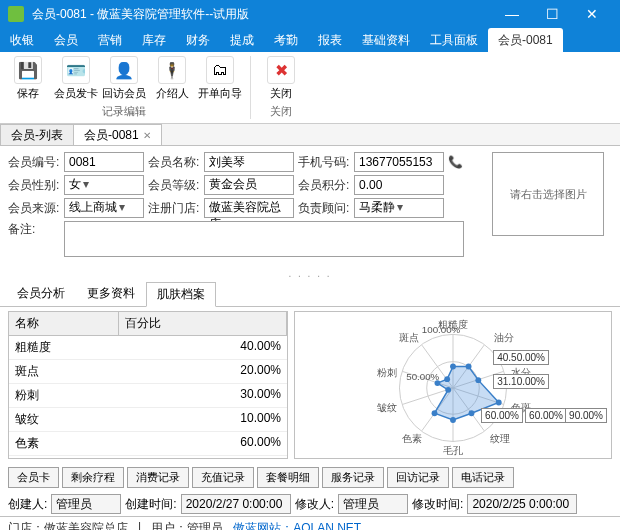 The height and width of the screenshot is (530, 620). What do you see at coordinates (26, 526) in the screenshot?
I see `status-store-label: 门店：` at bounding box center [26, 526].